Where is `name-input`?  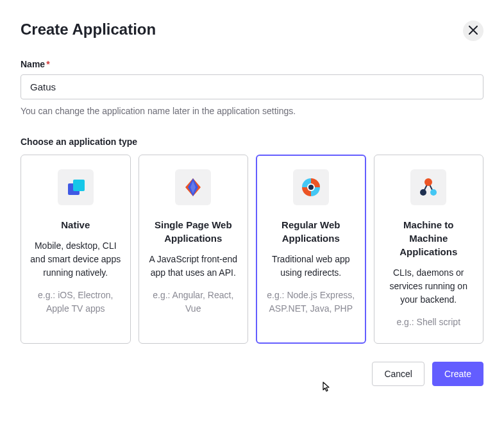
name-input is located at coordinates (252, 87).